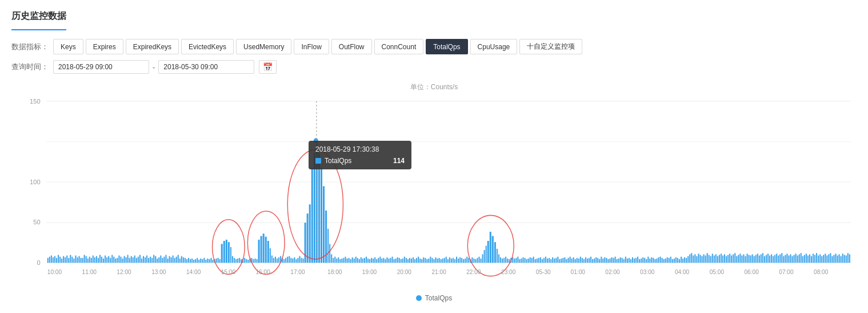 Image resolution: width=868 pixels, height=313 pixels. I want to click on svg-text: 16:00, so click(263, 272).